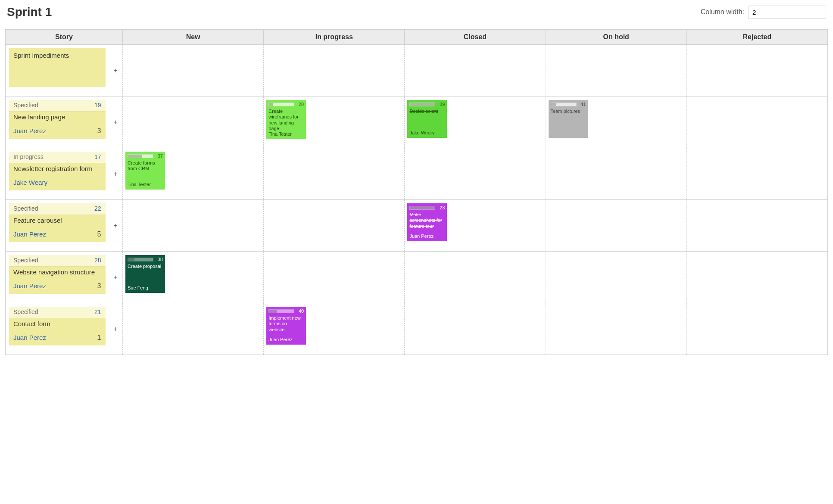 Image resolution: width=833 pixels, height=504 pixels. I want to click on board-row: Specified19New landing pageJuan Perez3+2…, so click(417, 122).